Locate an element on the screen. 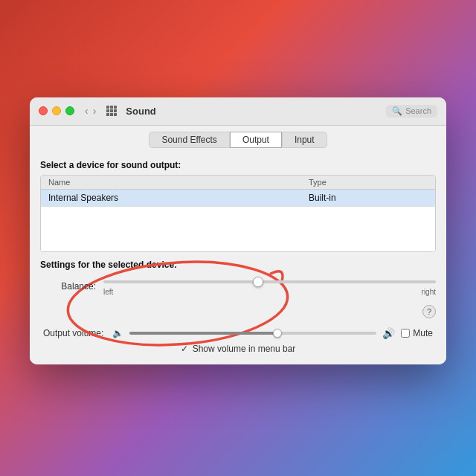 Image resolution: width=476 pixels, height=476 pixels. volume-label: Output volume: is located at coordinates (74, 333).